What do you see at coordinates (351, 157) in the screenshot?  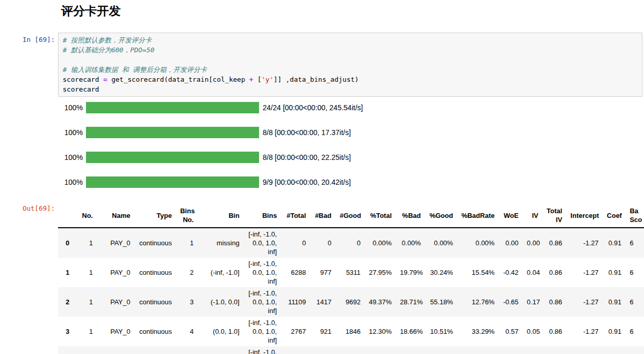 I see `progress-bar-row: 100%8/8 [00:00<00:00, 22.25it/s]` at bounding box center [351, 157].